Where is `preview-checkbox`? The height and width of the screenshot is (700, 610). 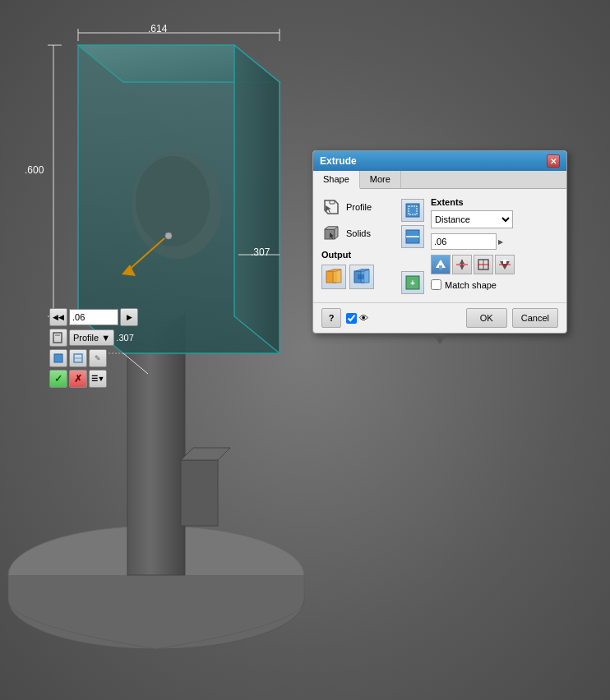 preview-checkbox is located at coordinates (352, 319).